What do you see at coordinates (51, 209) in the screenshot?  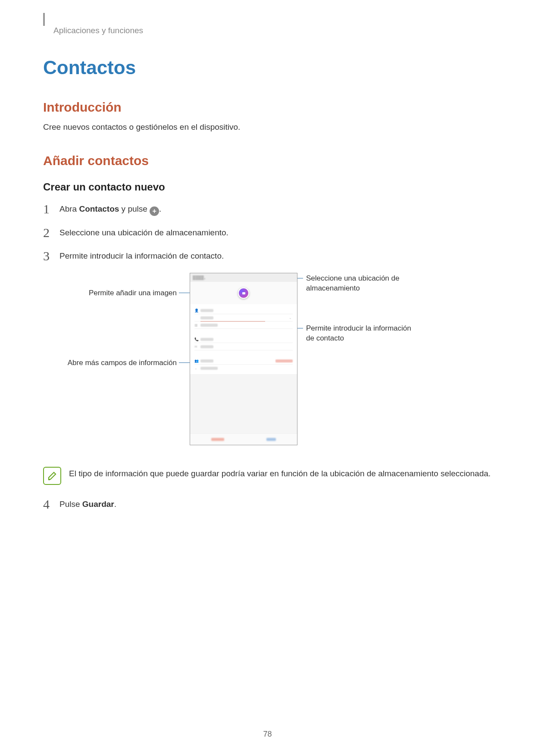 I see `step-number: 1` at bounding box center [51, 209].